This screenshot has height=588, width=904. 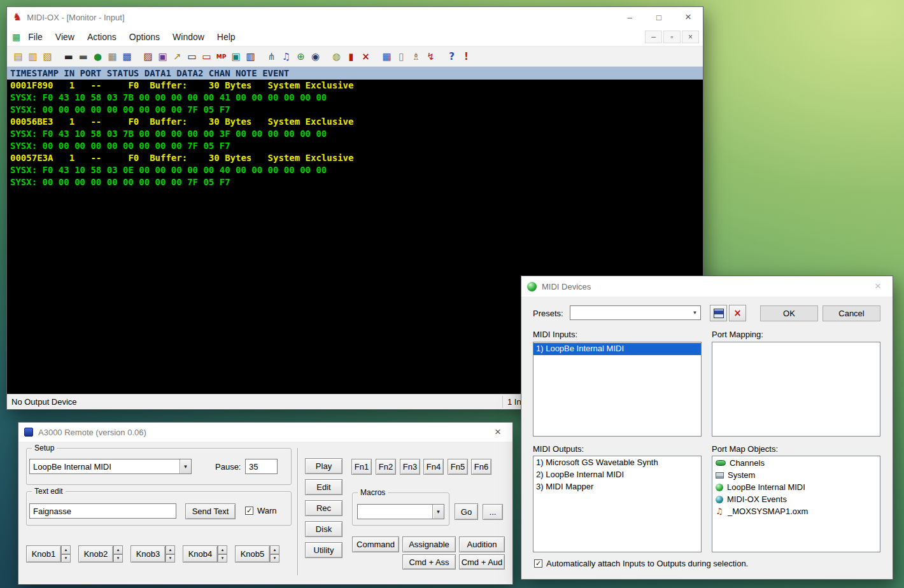 I want to click on keyboard-lit-icon: ▬, so click(x=83, y=56).